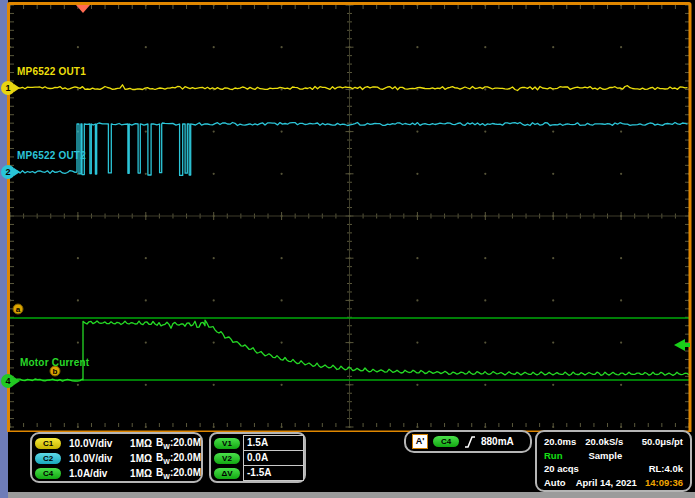 The height and width of the screenshot is (498, 695). I want to click on trigger-a-badge: A', so click(420, 442).